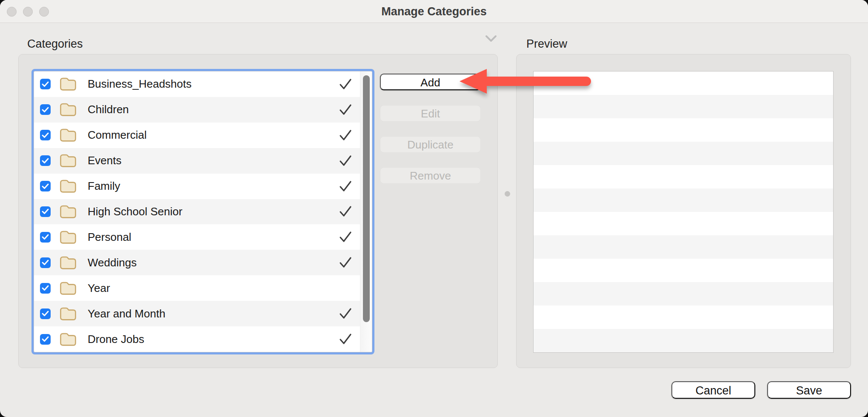 This screenshot has height=417, width=868. Describe the element at coordinates (431, 113) in the screenshot. I see `edit-button: Edit` at that location.